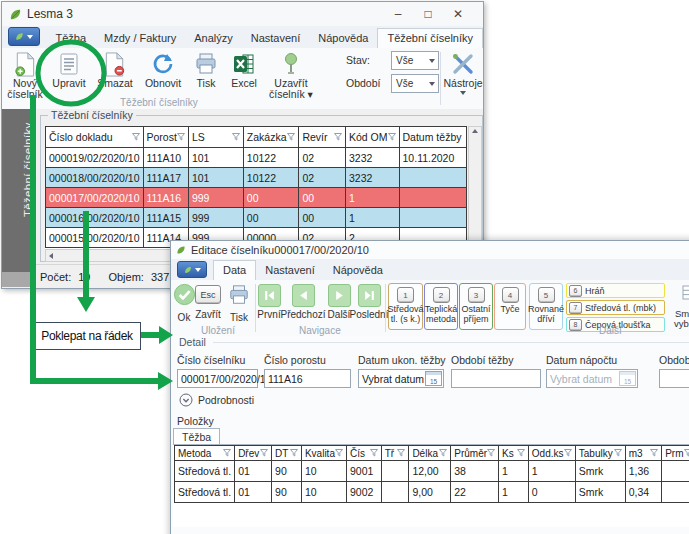 The image size is (689, 534). I want to click on documents-table: Číslo dokladuPorostLSZakázkaRevírKód OMD…, so click(256, 187).